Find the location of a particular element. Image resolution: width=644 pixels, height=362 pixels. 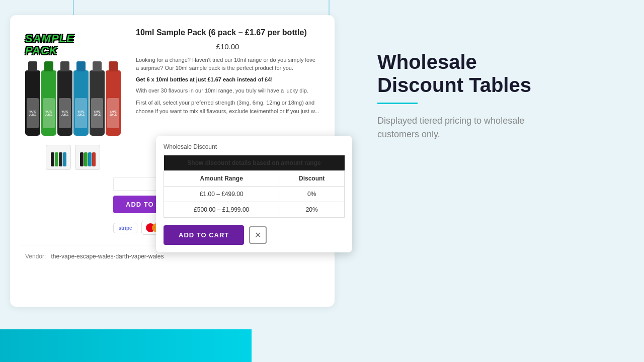

discount-table-header-text: Show discount details based on amount ra… is located at coordinates (255, 163).